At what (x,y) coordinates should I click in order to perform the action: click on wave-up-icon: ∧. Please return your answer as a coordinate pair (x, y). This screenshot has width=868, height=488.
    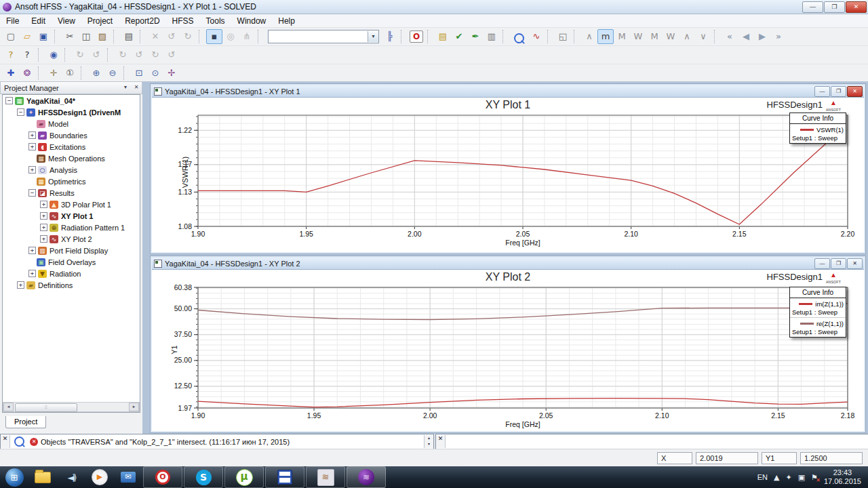
    Looking at the image, I should click on (687, 37).